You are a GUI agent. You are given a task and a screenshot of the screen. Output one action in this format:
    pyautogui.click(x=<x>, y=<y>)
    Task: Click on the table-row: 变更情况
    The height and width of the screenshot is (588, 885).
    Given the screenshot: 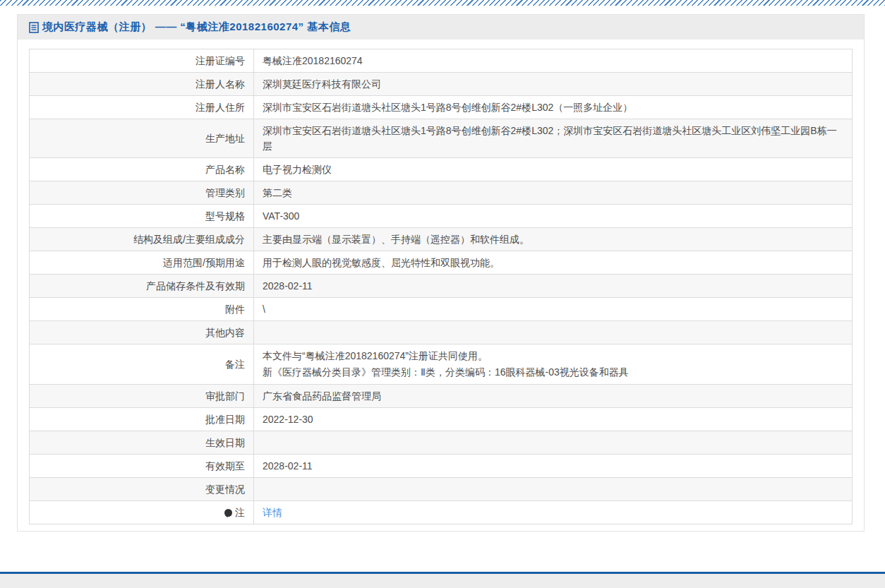 What is the action you would take?
    pyautogui.click(x=441, y=490)
    